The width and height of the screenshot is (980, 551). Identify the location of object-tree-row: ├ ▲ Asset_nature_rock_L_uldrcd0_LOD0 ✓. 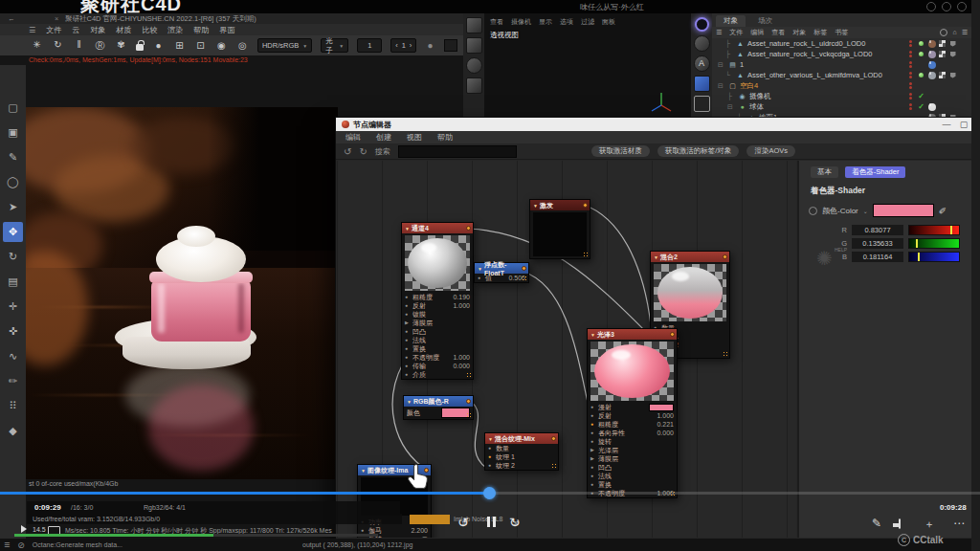
(842, 44).